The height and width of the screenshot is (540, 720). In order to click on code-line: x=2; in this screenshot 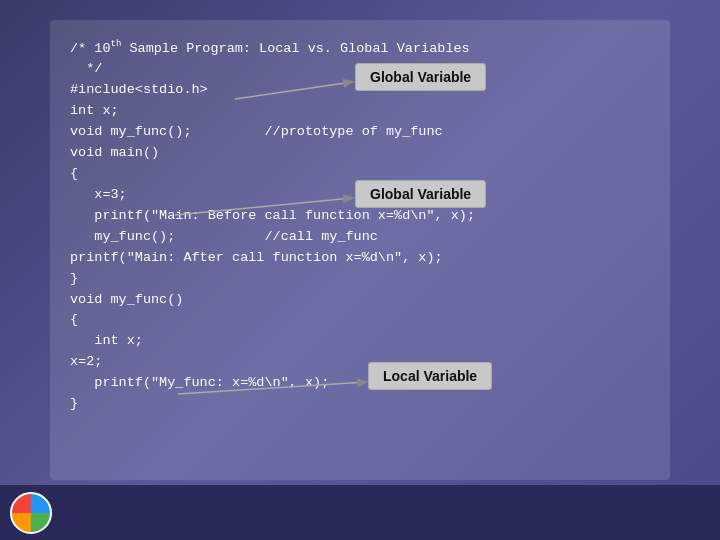, I will do `click(360, 362)`.